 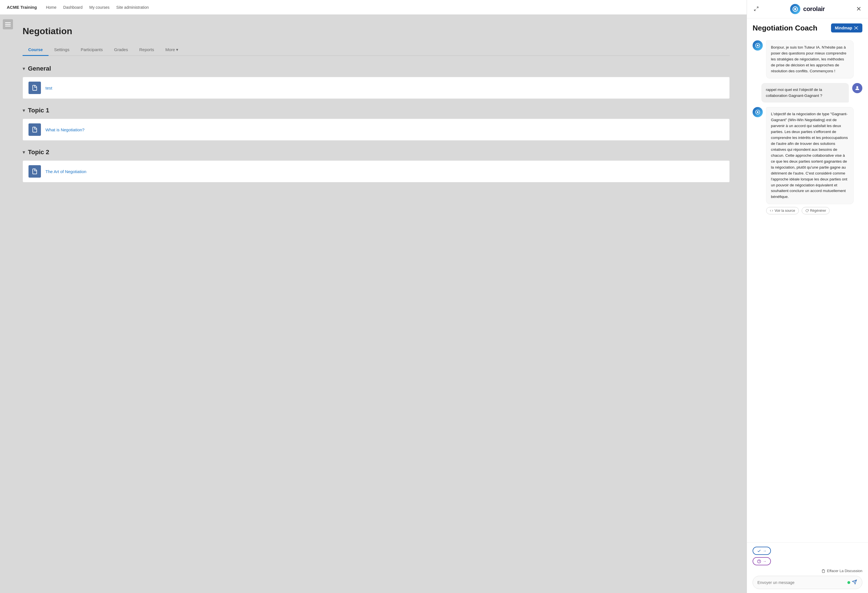 What do you see at coordinates (73, 7) in the screenshot?
I see `nav-dashboard: Dashboard` at bounding box center [73, 7].